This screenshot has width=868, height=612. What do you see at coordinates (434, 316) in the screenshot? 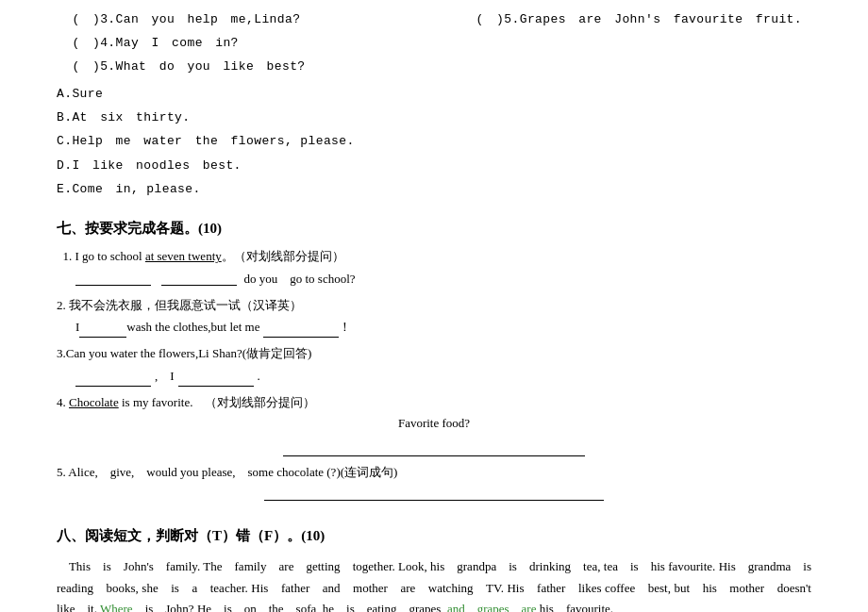
I see `question-2: 2. 我不会洗衣服，但我愿意试一试（汉译英） Iwash the clothes…` at bounding box center [434, 316].